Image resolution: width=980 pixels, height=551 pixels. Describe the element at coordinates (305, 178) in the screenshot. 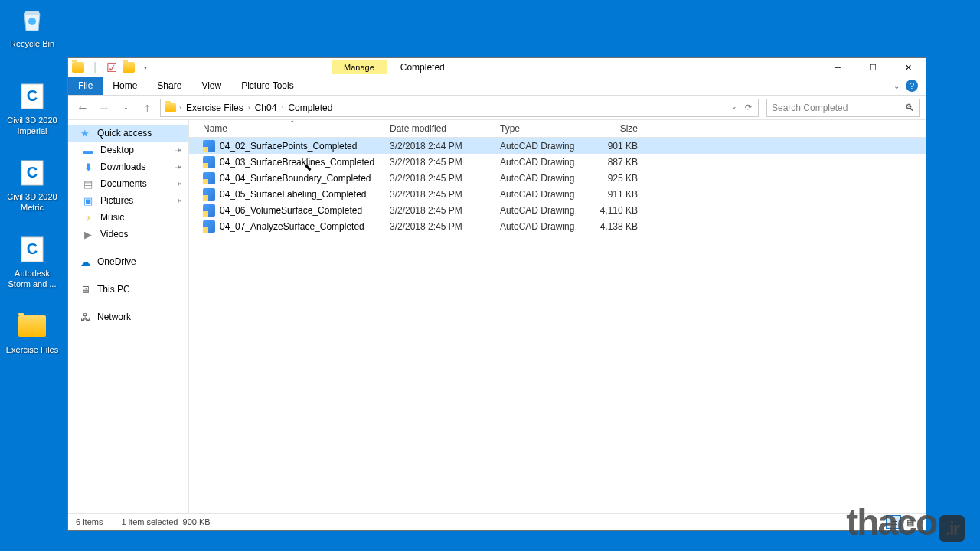

I see `file-name: 04_04_SurfaceBoundary_Completed` at that location.